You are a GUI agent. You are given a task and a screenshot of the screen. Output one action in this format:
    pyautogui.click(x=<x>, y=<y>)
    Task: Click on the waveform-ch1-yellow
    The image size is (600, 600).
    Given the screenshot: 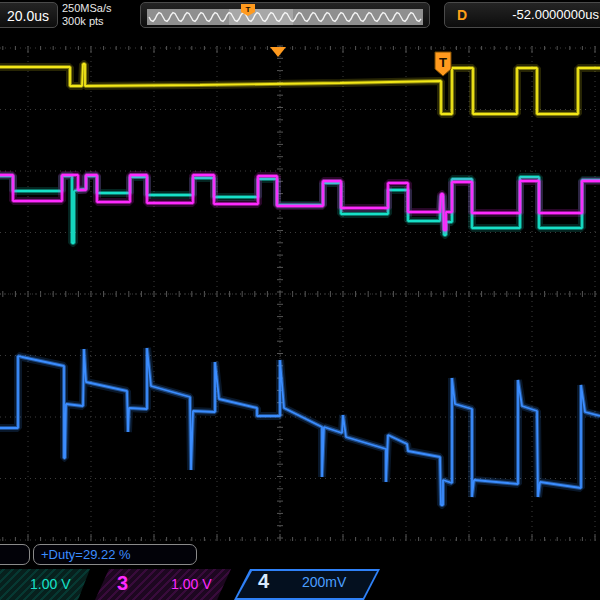 What is the action you would take?
    pyautogui.click(x=300, y=89)
    